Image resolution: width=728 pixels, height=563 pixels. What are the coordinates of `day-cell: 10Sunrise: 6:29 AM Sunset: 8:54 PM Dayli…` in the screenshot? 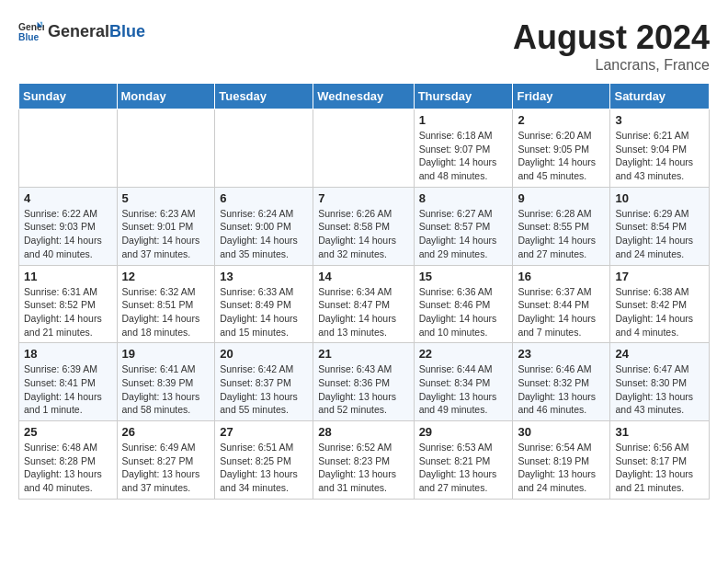 It's located at (660, 226).